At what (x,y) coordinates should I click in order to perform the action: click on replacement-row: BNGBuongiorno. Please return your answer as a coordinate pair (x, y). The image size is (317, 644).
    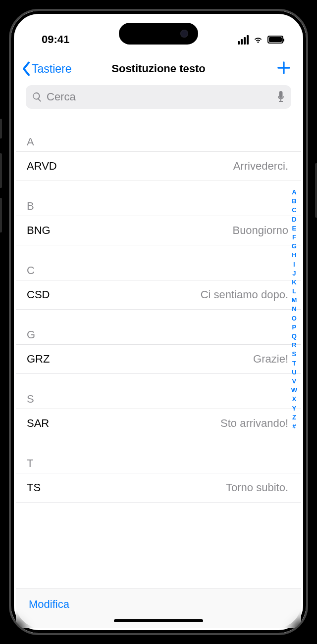
    Looking at the image, I should click on (158, 230).